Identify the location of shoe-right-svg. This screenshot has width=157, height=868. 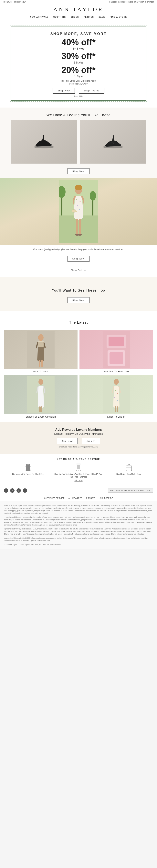
(113, 142).